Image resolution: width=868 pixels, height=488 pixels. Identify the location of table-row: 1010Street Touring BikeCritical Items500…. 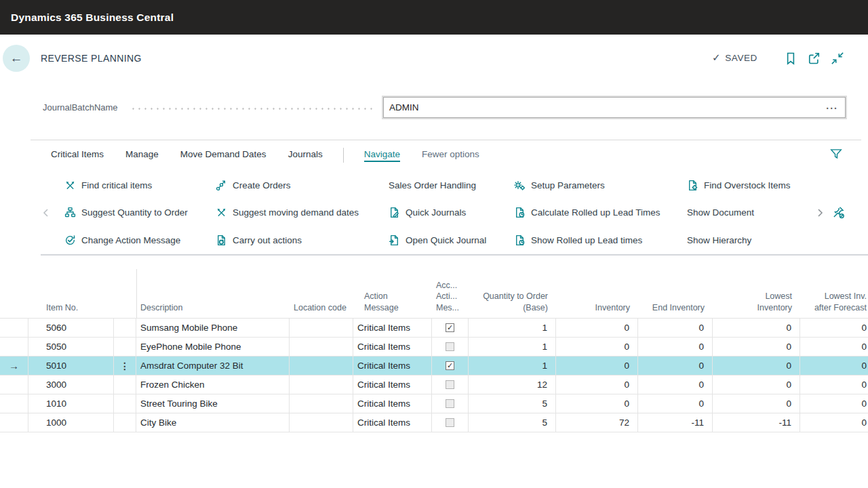
(434, 404).